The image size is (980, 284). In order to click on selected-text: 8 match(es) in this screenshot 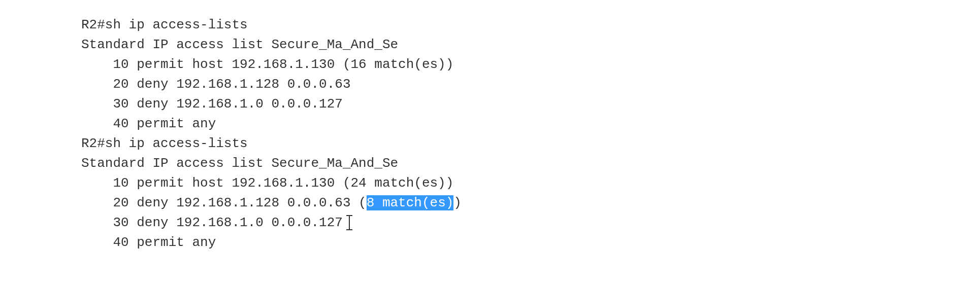, I will do `click(410, 203)`.